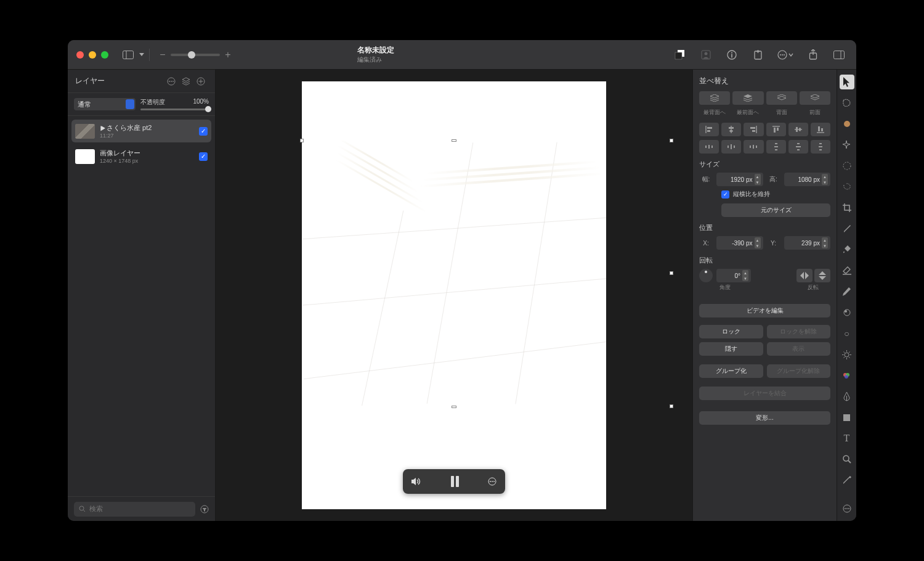 The height and width of the screenshot is (561, 924). What do you see at coordinates (80, 55) in the screenshot?
I see `close-window-button` at bounding box center [80, 55].